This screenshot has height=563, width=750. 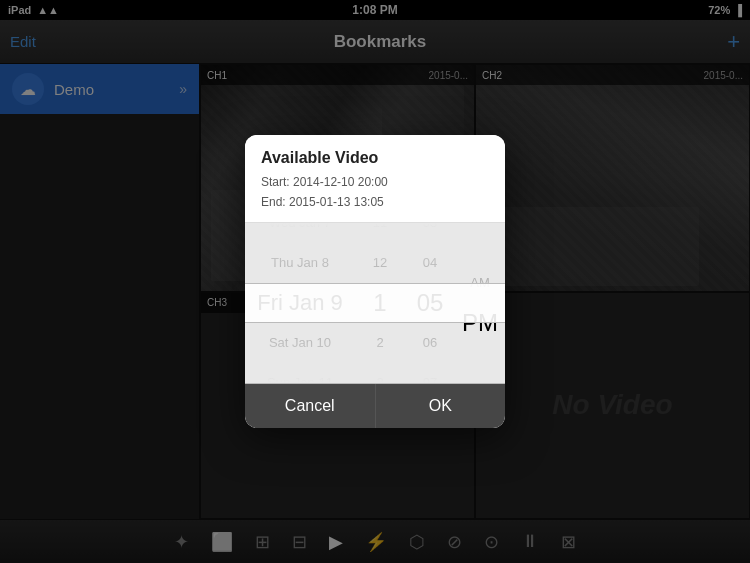 What do you see at coordinates (300, 303) in the screenshot?
I see `picker-date-selected: Fri Jan 9` at bounding box center [300, 303].